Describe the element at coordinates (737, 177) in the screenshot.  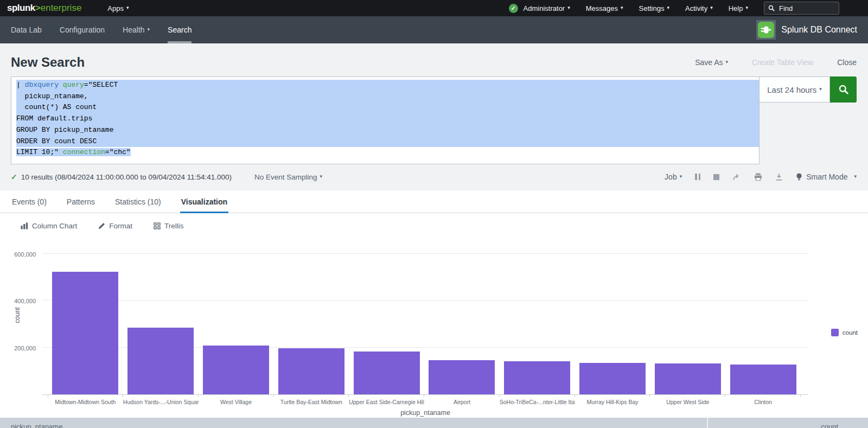
I see `share-button` at that location.